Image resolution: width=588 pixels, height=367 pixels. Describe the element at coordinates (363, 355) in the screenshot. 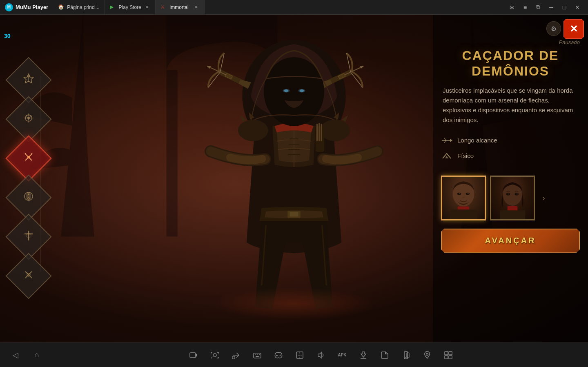

I see `shake-button` at that location.